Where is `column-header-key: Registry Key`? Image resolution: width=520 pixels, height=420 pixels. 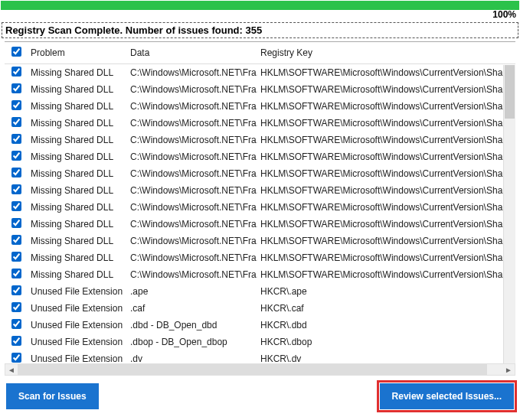
column-header-key: Registry Key is located at coordinates (386, 54).